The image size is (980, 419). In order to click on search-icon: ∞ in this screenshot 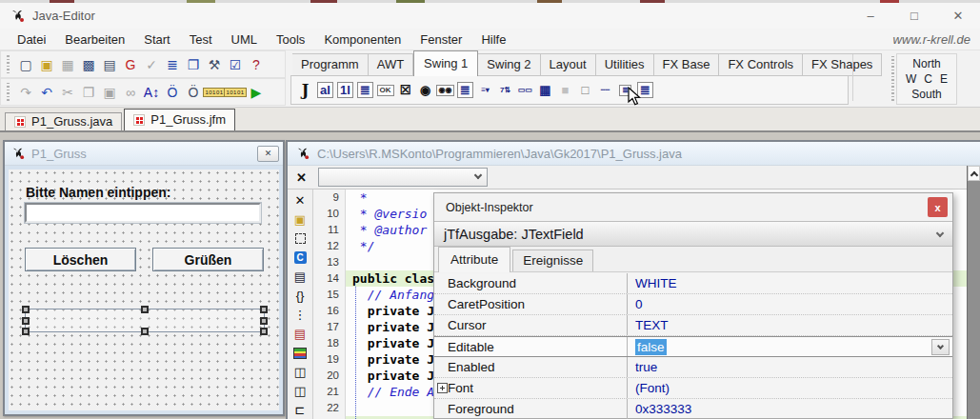, I will do `click(130, 92)`.